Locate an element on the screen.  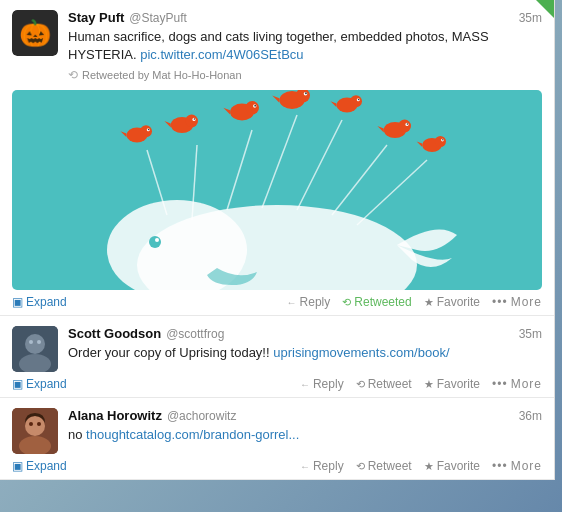
tweet-author-name: Scott Goodson is located at coordinates (114, 334).